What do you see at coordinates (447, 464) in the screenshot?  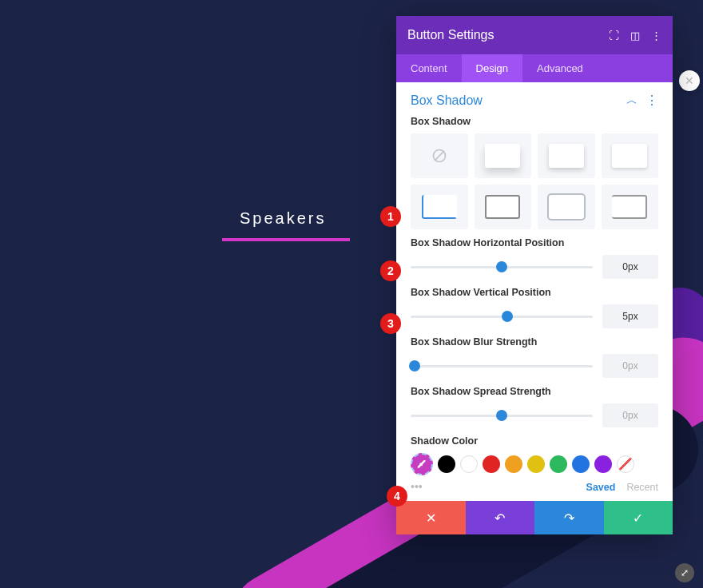 I see `swatch-black` at bounding box center [447, 464].